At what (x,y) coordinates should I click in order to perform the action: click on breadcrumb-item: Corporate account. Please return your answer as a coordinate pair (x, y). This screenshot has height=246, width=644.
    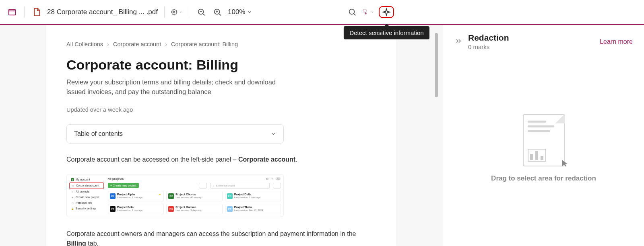
    Looking at the image, I should click on (137, 44).